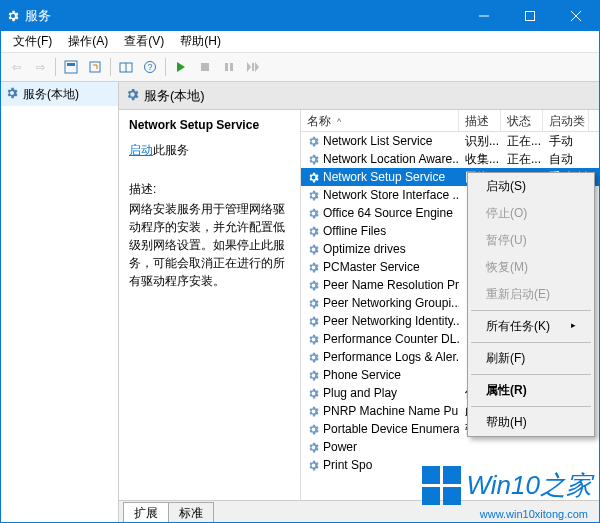 The image size is (600, 523). I want to click on restart-button, so click(253, 67).